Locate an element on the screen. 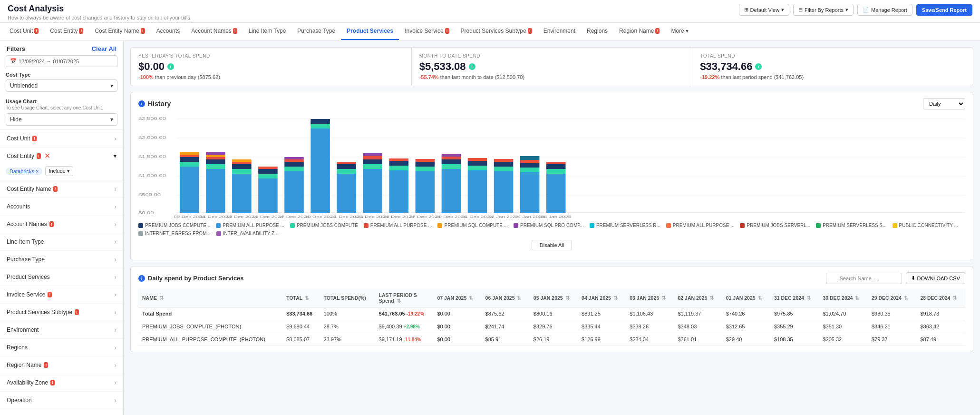 The width and height of the screenshot is (980, 415). col-last-period: LAST PERIOD'SSpend ⇅ is located at coordinates (404, 298).